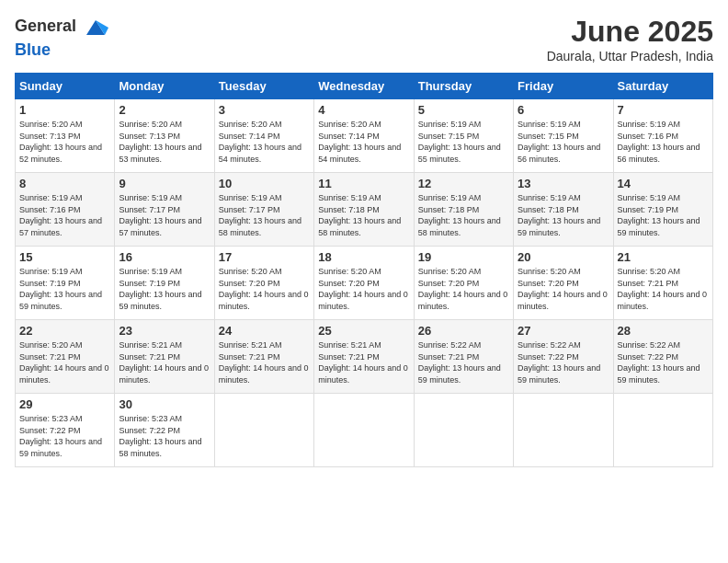  What do you see at coordinates (164, 405) in the screenshot?
I see `day-number: 30` at bounding box center [164, 405].